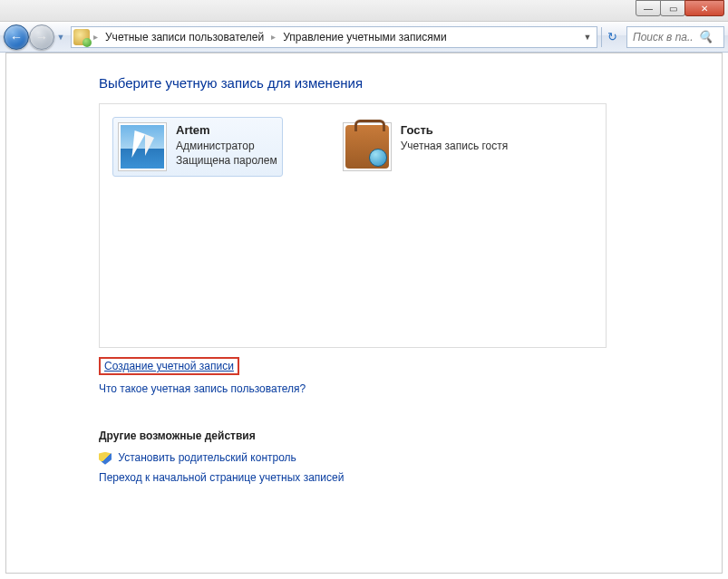  Describe the element at coordinates (455, 138) in the screenshot. I see `account-info: Гость Учетная запись гостя` at that location.